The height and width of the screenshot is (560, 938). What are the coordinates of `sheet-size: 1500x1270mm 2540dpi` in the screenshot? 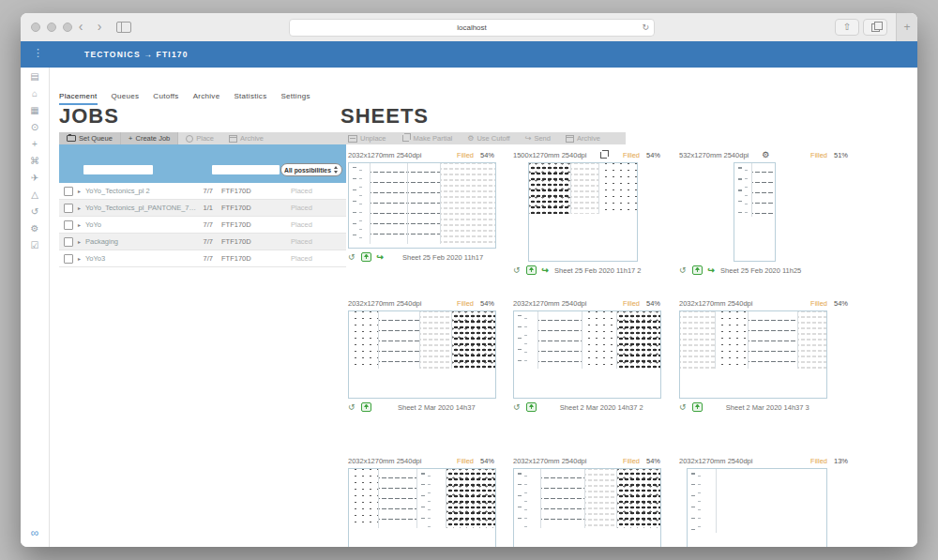 It's located at (550, 156).